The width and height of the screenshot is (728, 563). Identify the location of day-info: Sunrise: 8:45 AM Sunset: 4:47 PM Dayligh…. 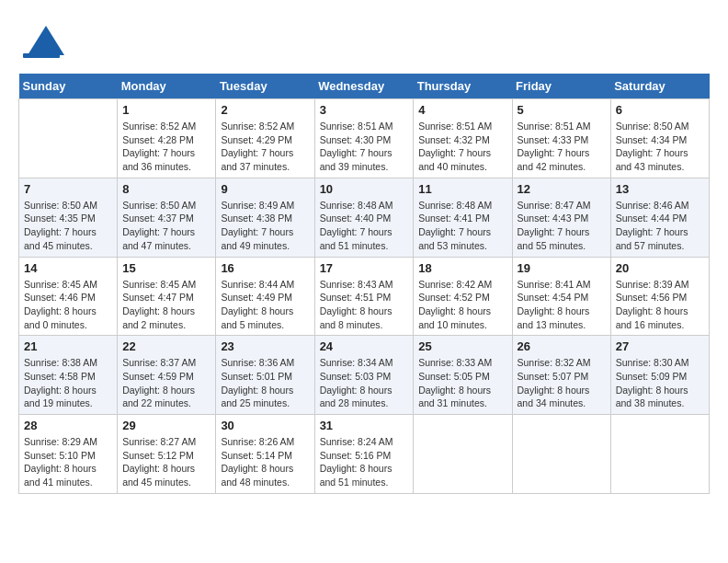
(166, 305).